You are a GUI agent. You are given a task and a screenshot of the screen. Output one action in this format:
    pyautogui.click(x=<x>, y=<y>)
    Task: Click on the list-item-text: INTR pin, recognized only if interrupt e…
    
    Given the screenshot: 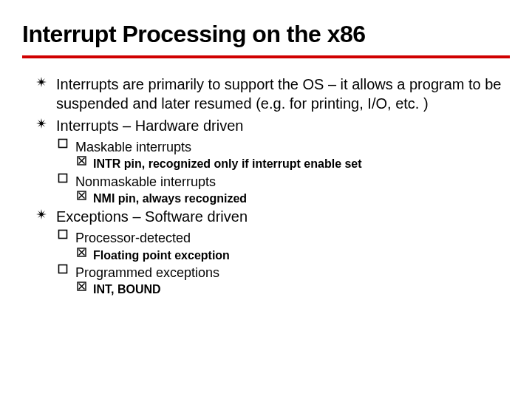 What is the action you would take?
    pyautogui.click(x=228, y=164)
    